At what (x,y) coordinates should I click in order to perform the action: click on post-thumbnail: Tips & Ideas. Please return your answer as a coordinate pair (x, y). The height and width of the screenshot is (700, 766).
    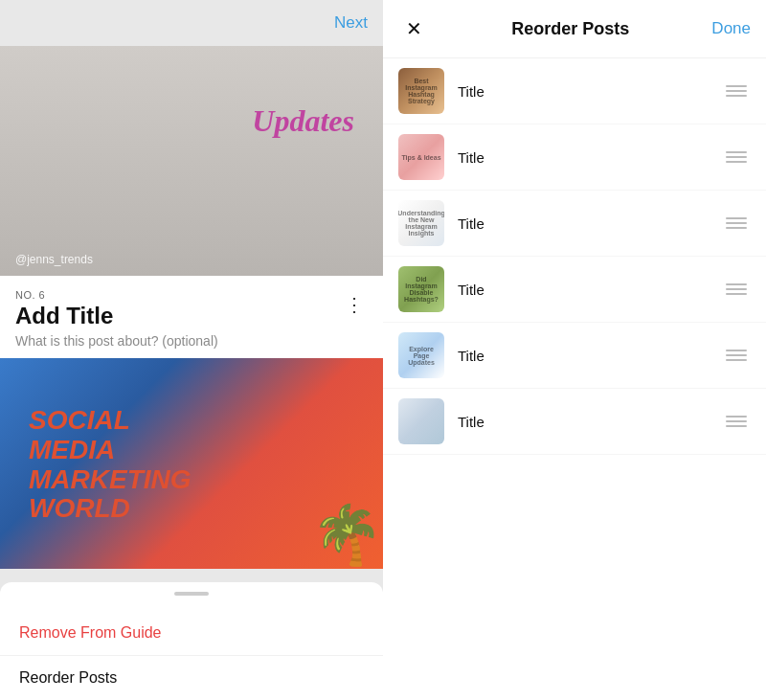
    Looking at the image, I should click on (421, 157).